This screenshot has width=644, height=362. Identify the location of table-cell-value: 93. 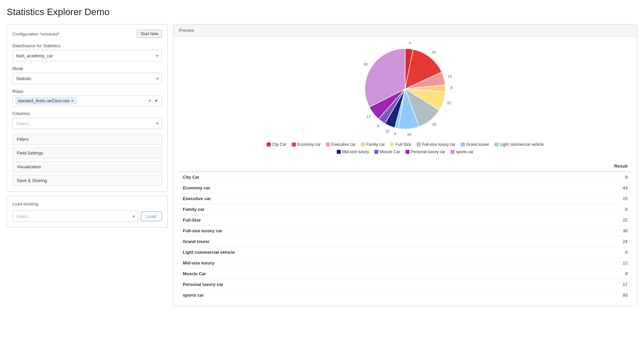
(572, 295).